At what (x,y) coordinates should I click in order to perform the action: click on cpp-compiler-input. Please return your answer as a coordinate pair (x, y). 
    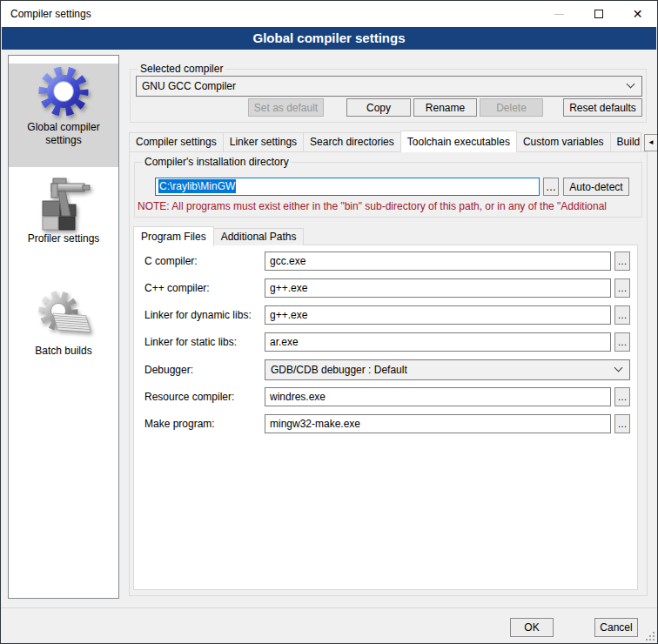
    Looking at the image, I should click on (438, 288).